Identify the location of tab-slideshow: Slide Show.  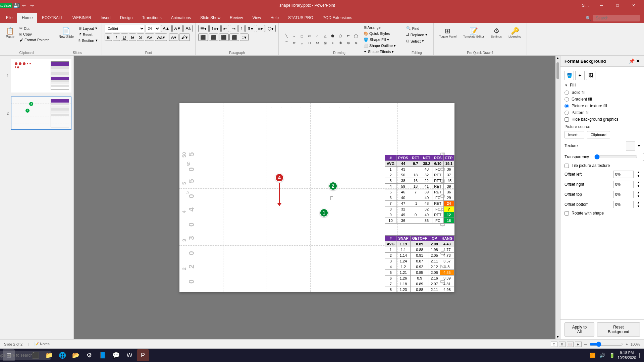
(210, 18).